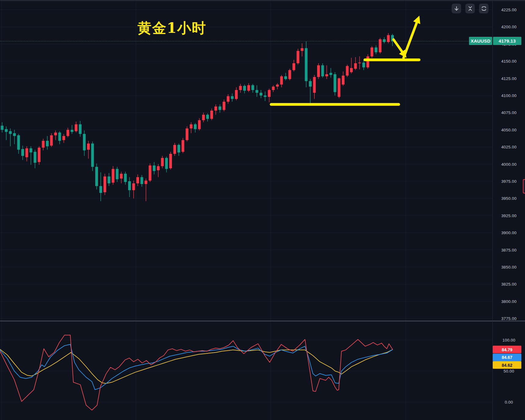 The width and height of the screenshot is (525, 420). Describe the element at coordinates (345, 61) in the screenshot. I see `drawings-layer` at that location.